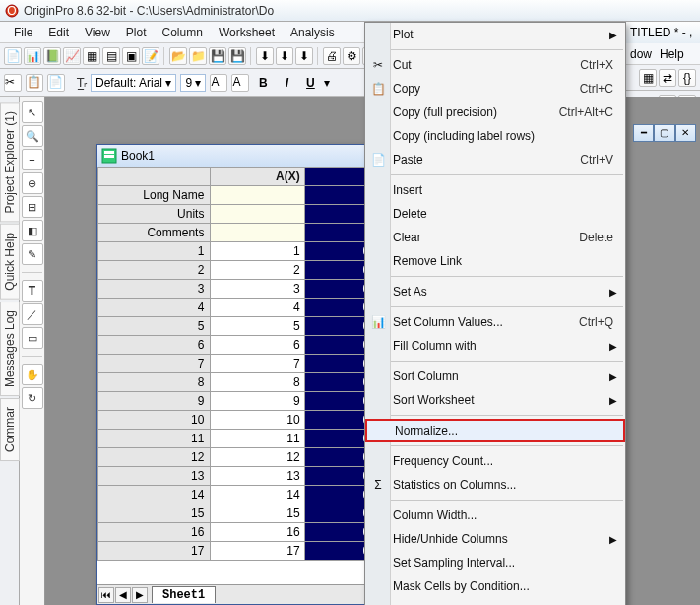  Describe the element at coordinates (97, 33) in the screenshot. I see `menu-view: View` at that location.